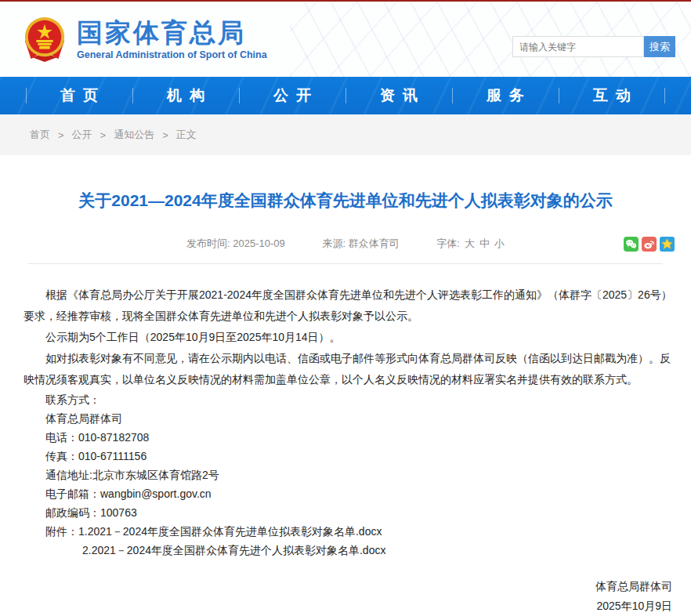 Image resolution: width=691 pixels, height=616 pixels. I want to click on wechat-icon, so click(631, 245).